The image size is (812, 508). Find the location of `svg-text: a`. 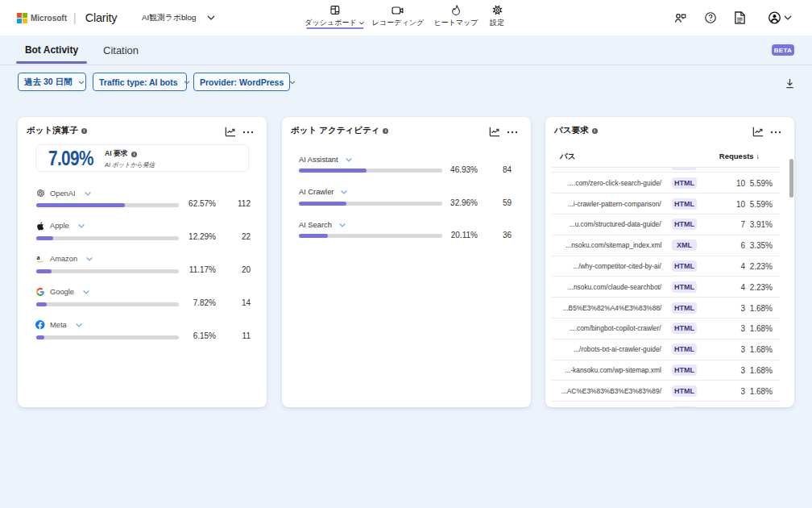

svg-text: a is located at coordinates (38, 258).